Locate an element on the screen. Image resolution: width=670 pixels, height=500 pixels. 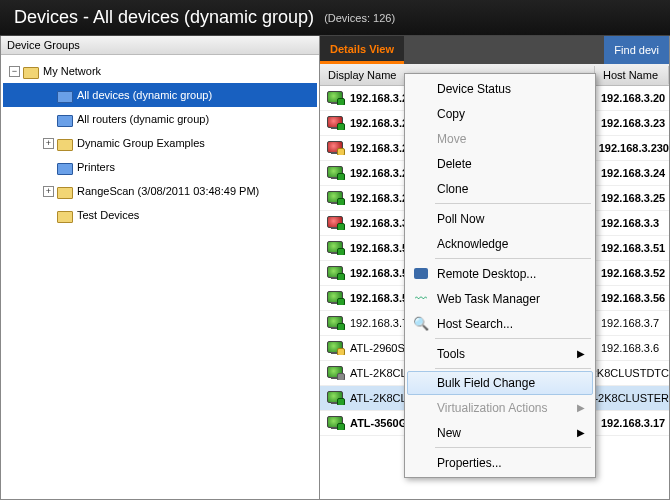
device-host-name: 192.168.3.3 is located at coordinates (630, 223).